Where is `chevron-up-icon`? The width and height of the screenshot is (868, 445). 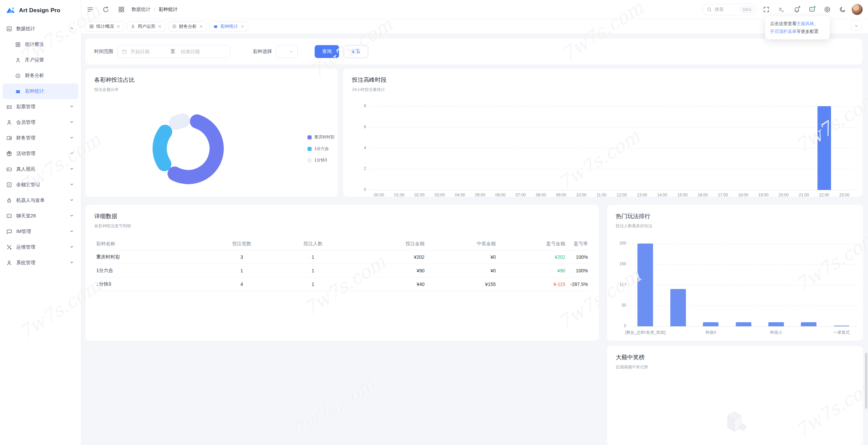 chevron-up-icon is located at coordinates (72, 29).